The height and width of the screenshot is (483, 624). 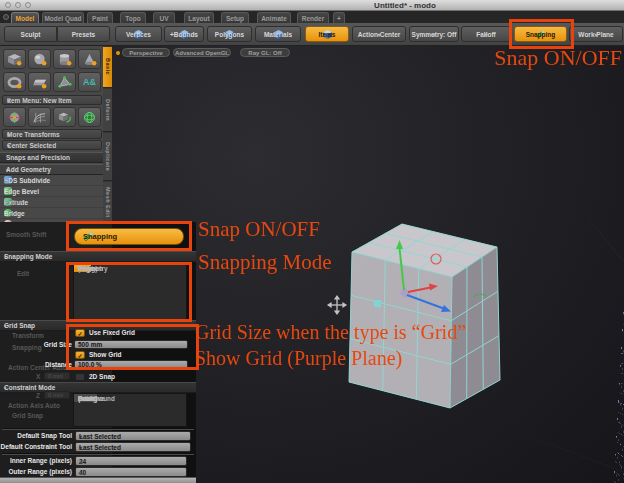 I want to click on annotation-snapping-mode: Snapping Mode, so click(x=265, y=262).